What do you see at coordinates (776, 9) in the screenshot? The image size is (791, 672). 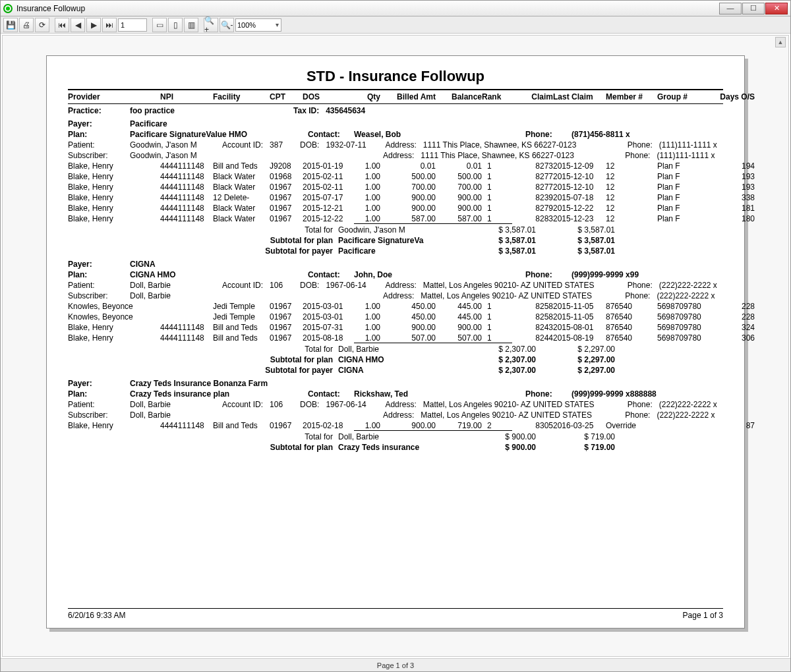 I see `close-button: ✕` at bounding box center [776, 9].